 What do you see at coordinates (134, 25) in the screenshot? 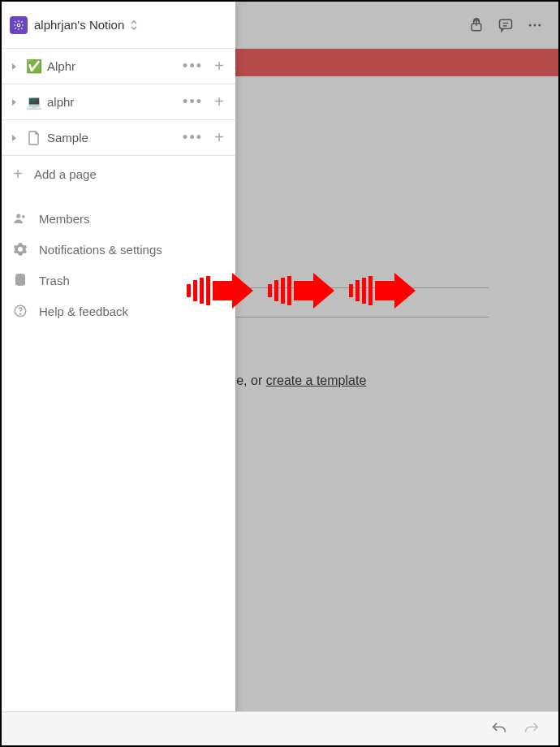
I see `expand-icon` at bounding box center [134, 25].